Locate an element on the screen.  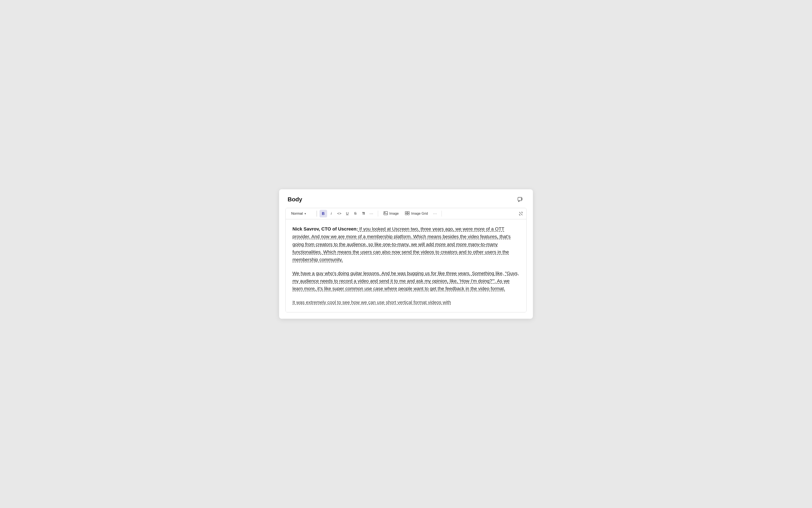
paragraph-2: We have a guy who's doing guitar lessons… is located at coordinates (406, 281).